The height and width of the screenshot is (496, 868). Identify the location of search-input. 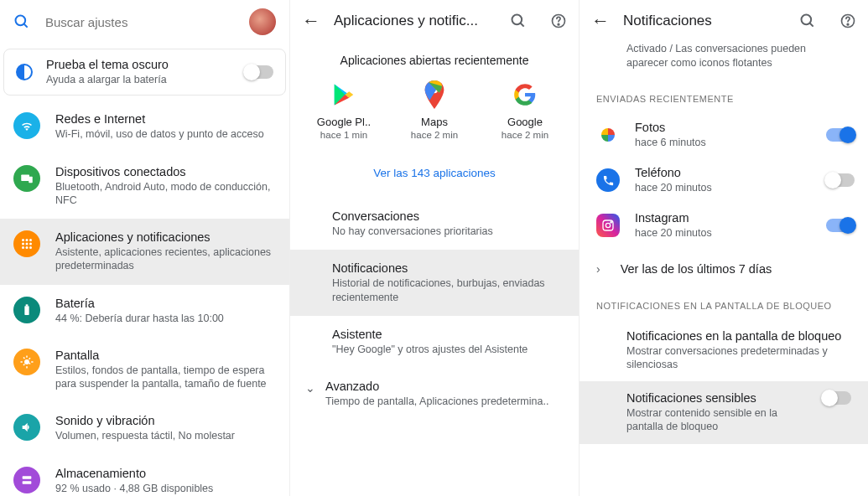
(139, 22).